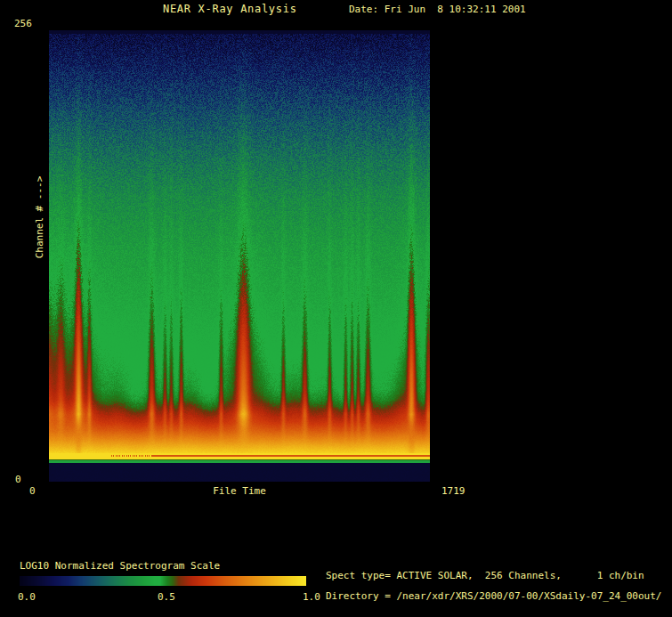 The image size is (672, 617). Describe the element at coordinates (239, 491) in the screenshot. I see `x-axis-label: File Time` at that location.